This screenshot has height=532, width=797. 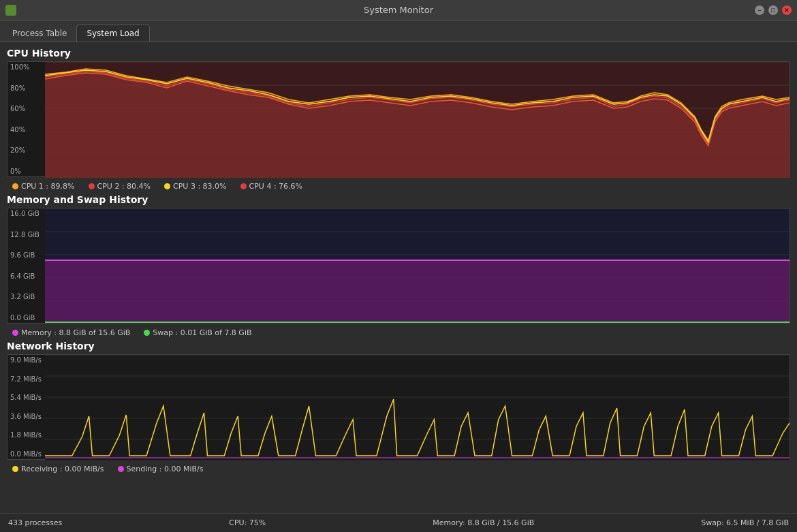 I want to click on cpu-section-title: CPU History, so click(x=398, y=53).